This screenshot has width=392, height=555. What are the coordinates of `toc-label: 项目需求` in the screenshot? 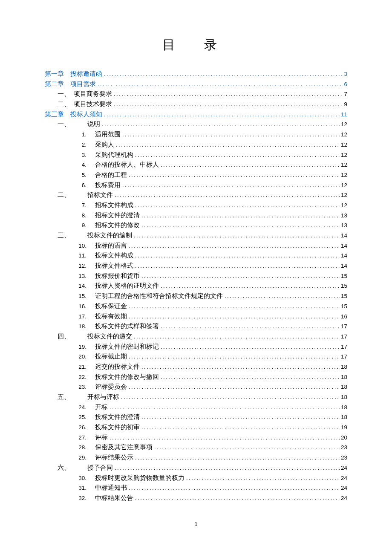 It's located at (84, 84).